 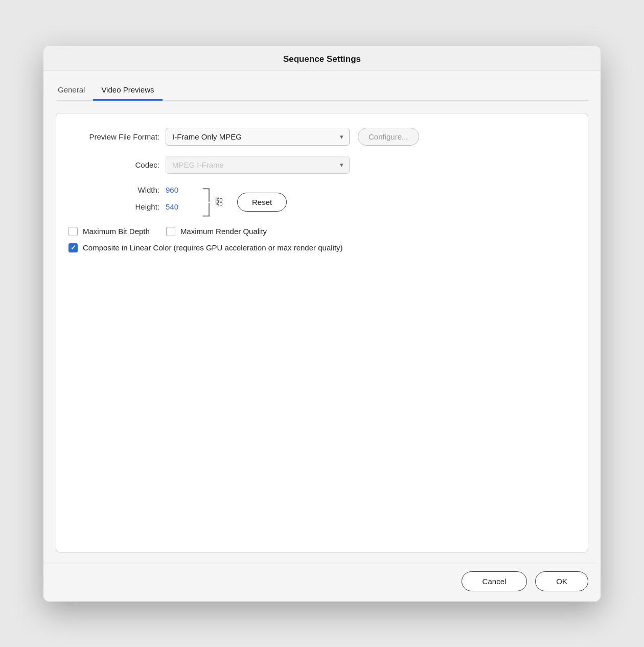 What do you see at coordinates (322, 165) in the screenshot?
I see `codec-row: Codec: MPEG I-Frame ▾` at bounding box center [322, 165].